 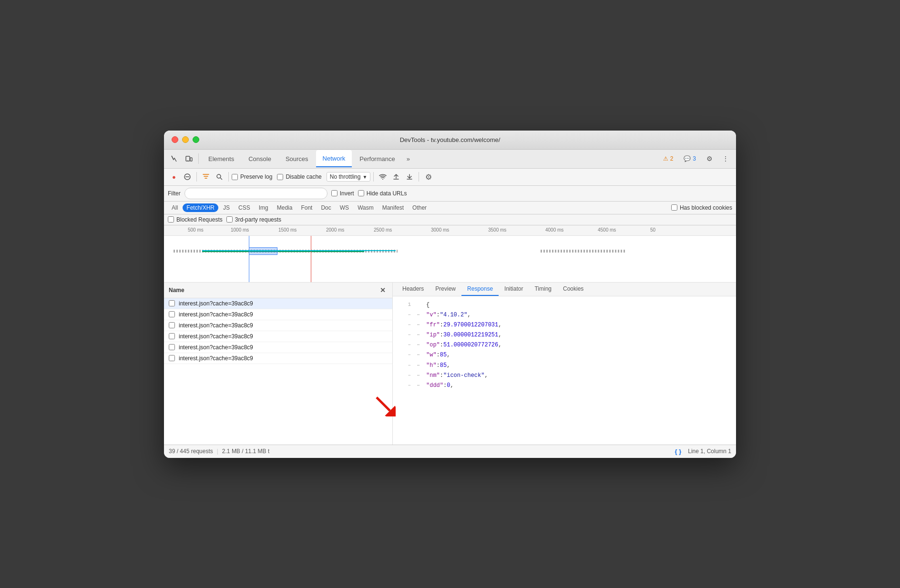 What do you see at coordinates (383, 290) in the screenshot?
I see `close-panel-button: ✕` at bounding box center [383, 290].